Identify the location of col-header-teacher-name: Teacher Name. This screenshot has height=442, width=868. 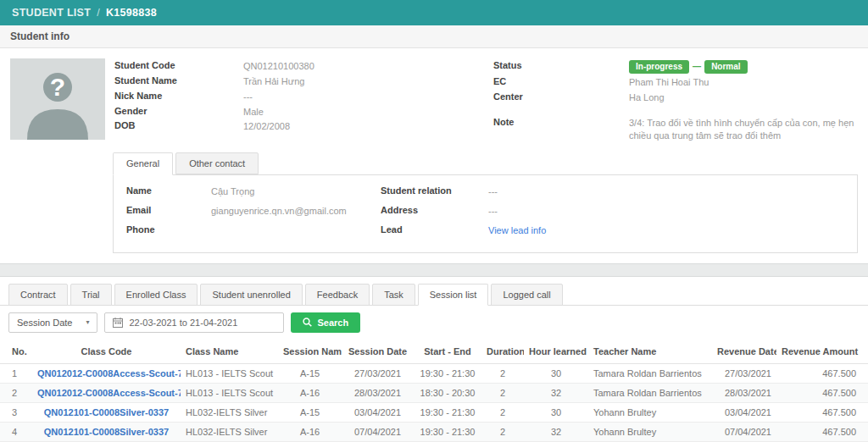
(650, 352).